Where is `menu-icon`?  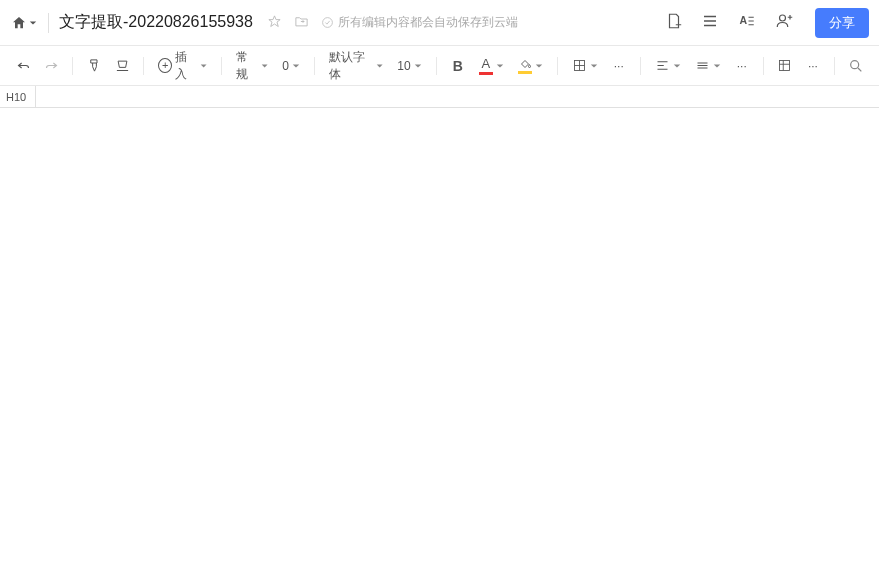
menu-icon is located at coordinates (710, 22).